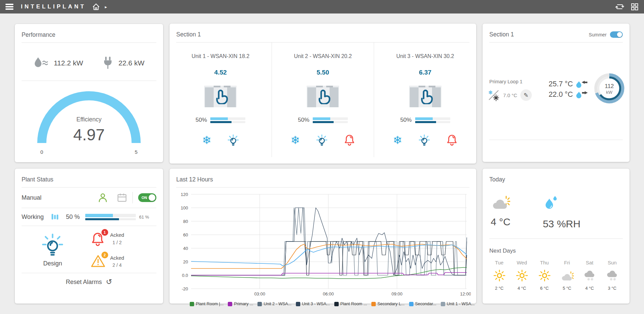 This screenshot has width=644, height=314. I want to click on legend-item: Unit 2 - WSA..., so click(274, 304).